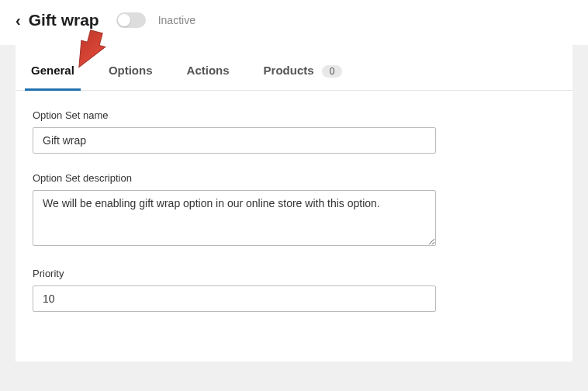 The image size is (588, 391). I want to click on page-title: Gift wrap, so click(64, 20).